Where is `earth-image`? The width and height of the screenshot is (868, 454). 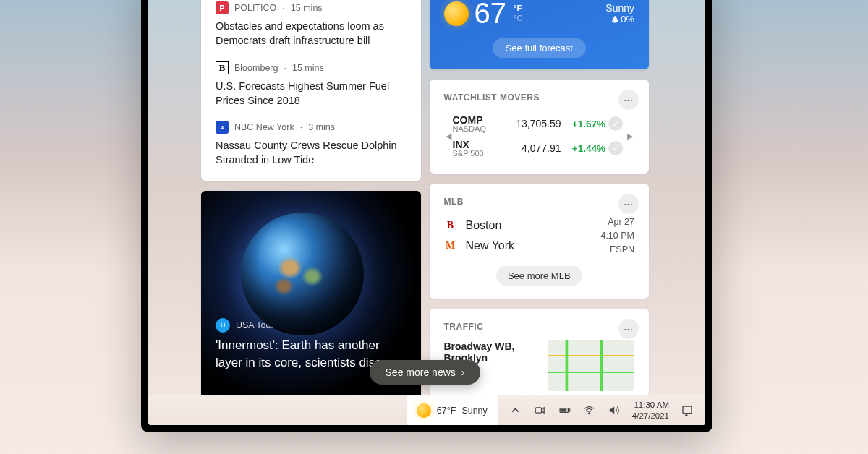 earth-image is located at coordinates (302, 274).